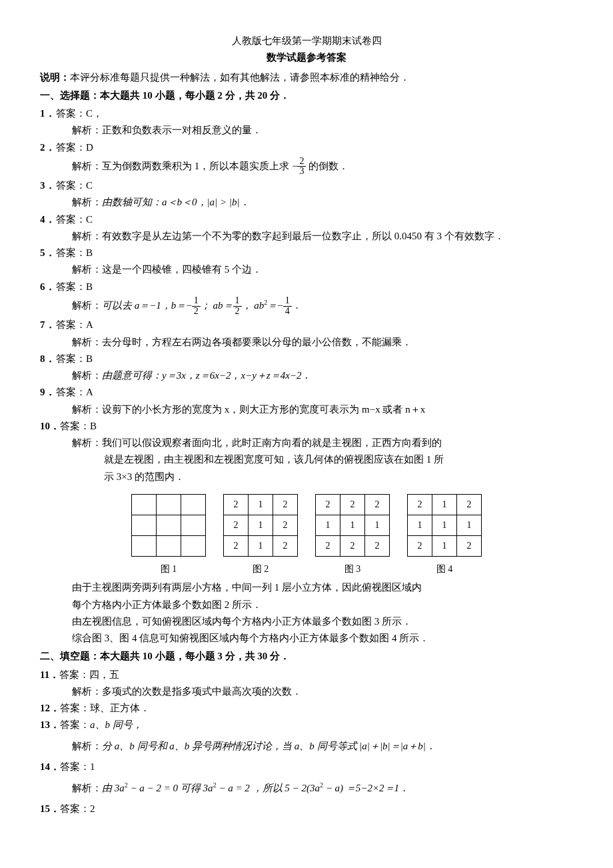 This screenshot has width=613, height=868. I want to click on q-number: 13．, so click(50, 725).